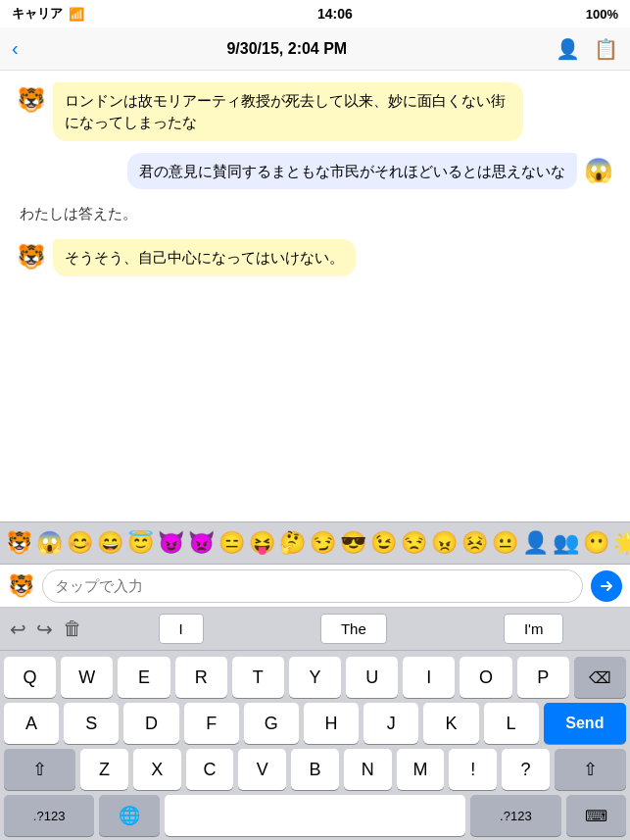 The image size is (630, 840). What do you see at coordinates (292, 543) in the screenshot?
I see `emoji-thinking: 🤔` at bounding box center [292, 543].